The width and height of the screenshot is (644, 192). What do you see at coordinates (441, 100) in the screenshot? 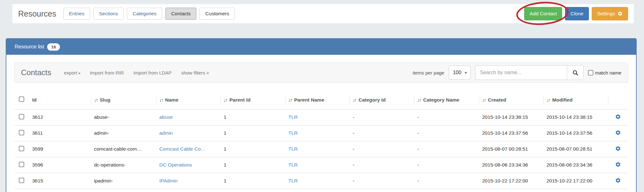
I see `column-header-label: Category Name` at bounding box center [441, 100].